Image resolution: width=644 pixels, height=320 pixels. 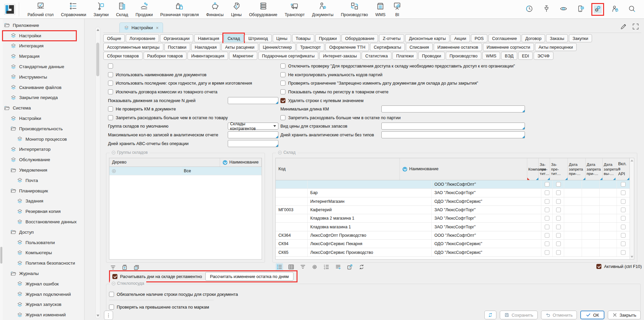 What do you see at coordinates (491, 56) in the screenshot?
I see `tab: WMS` at bounding box center [491, 56].